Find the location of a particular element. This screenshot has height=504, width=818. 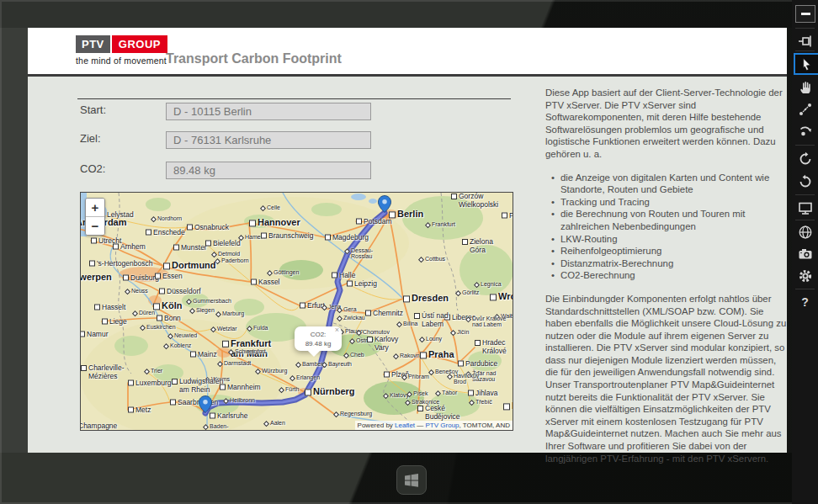

map-city-label: Würzburg is located at coordinates (271, 370).